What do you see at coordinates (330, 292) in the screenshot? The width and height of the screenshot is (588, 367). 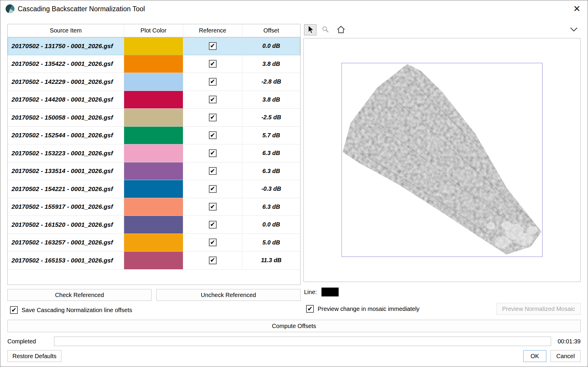 I see `line-color-swatch` at bounding box center [330, 292].